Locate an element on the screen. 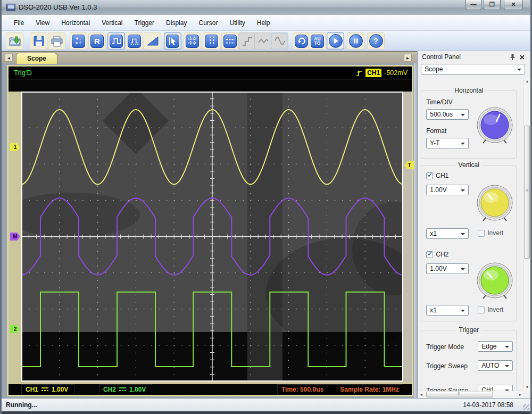  ch1-enable-row: CH1 is located at coordinates (437, 176).